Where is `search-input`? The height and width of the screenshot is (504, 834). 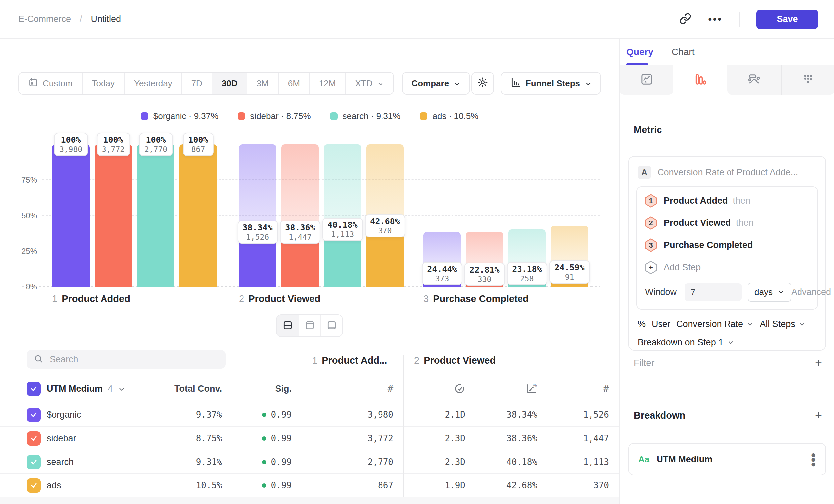
search-input is located at coordinates (134, 360).